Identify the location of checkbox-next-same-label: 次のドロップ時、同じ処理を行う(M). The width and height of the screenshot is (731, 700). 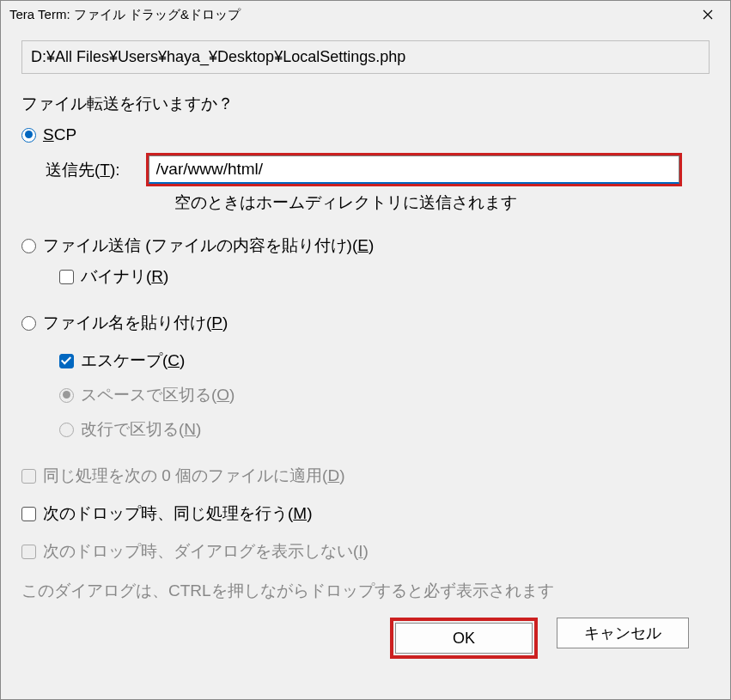
(177, 514).